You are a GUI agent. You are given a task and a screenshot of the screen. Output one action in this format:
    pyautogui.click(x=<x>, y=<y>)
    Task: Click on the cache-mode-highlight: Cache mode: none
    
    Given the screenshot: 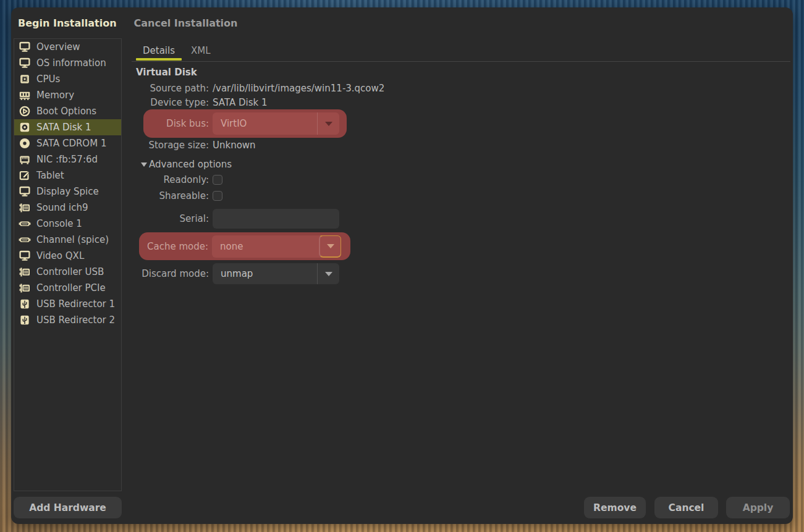 What is the action you would take?
    pyautogui.click(x=245, y=246)
    